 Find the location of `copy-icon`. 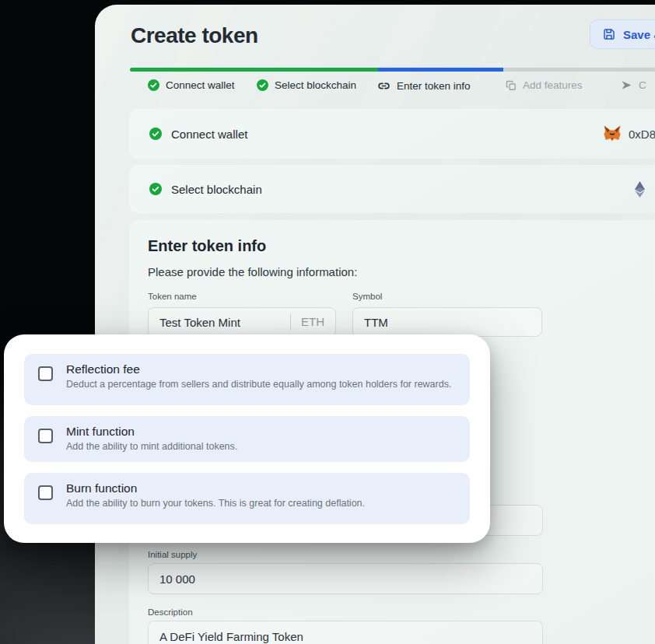

copy-icon is located at coordinates (511, 86).